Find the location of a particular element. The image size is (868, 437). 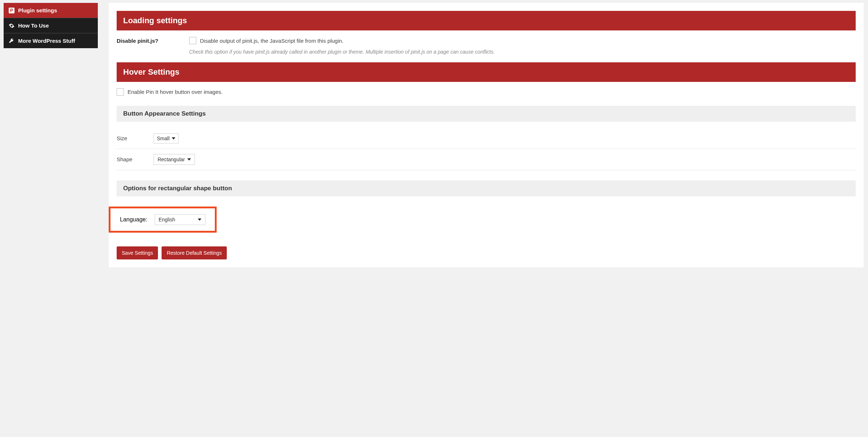

sidebar-item-label: More WordPress Stuff is located at coordinates (46, 41).